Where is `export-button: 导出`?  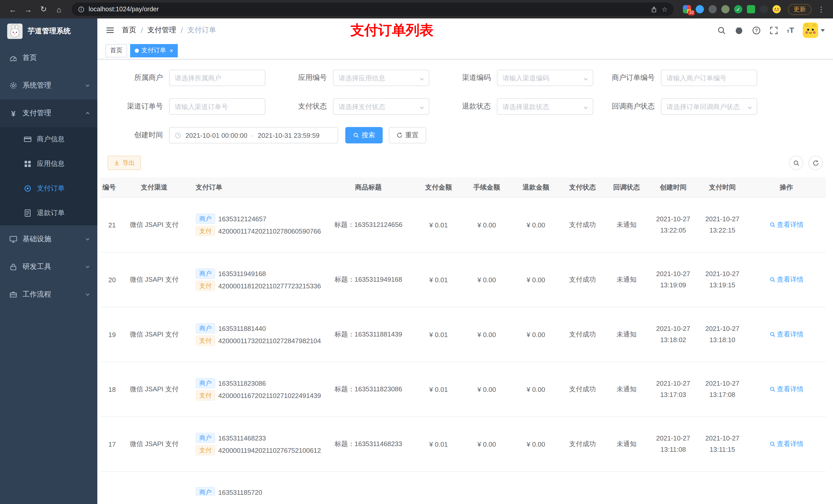 export-button: 导出 is located at coordinates (124, 163).